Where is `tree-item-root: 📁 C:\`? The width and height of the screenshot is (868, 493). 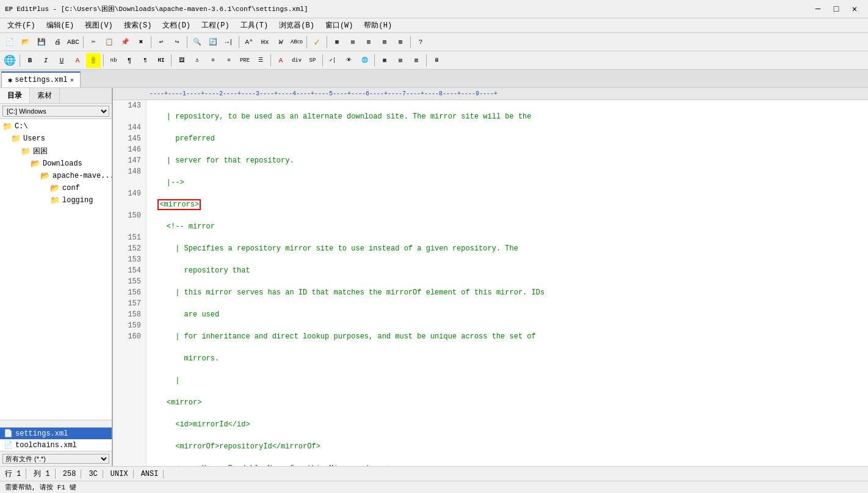
tree-item-root: 📁 C:\ is located at coordinates (56, 126).